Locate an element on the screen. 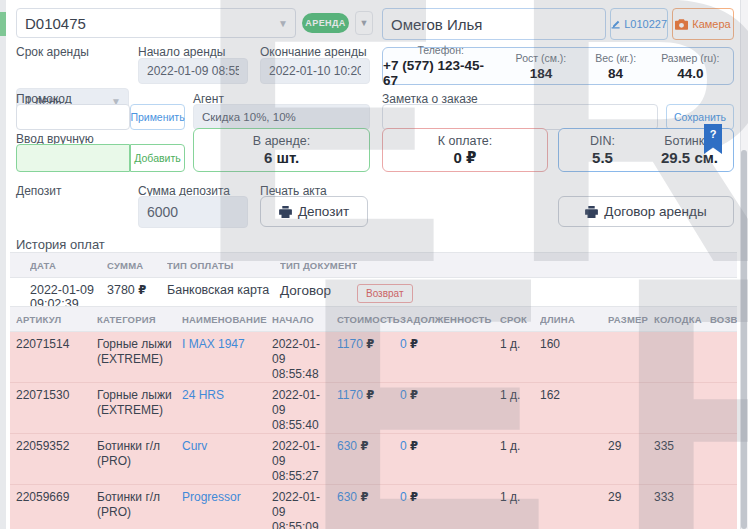 Image resolution: width=748 pixels, height=529 pixels. client-phone: Телефон: +7 (577) 123-45-67 is located at coordinates (440, 66).